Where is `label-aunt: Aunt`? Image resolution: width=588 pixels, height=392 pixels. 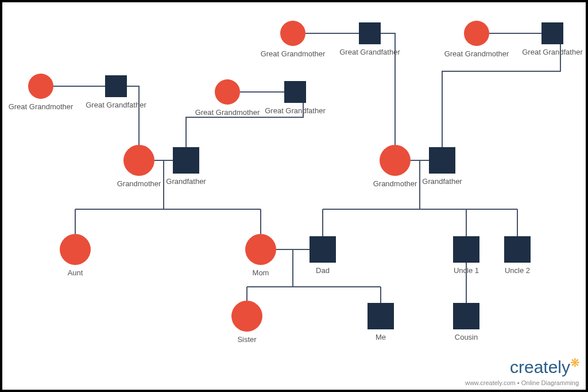 label-aunt: Aunt is located at coordinates (76, 272).